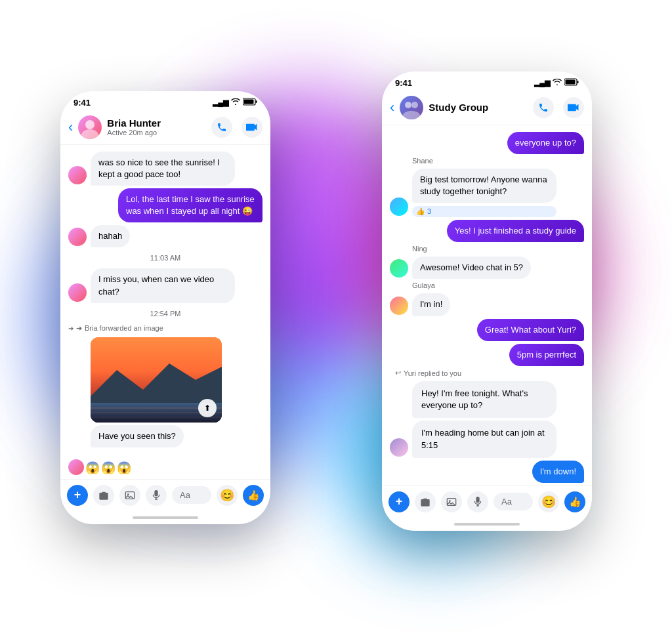 The image size is (672, 641). Describe the element at coordinates (487, 472) in the screenshot. I see `msg-row: I'm down!` at that location.